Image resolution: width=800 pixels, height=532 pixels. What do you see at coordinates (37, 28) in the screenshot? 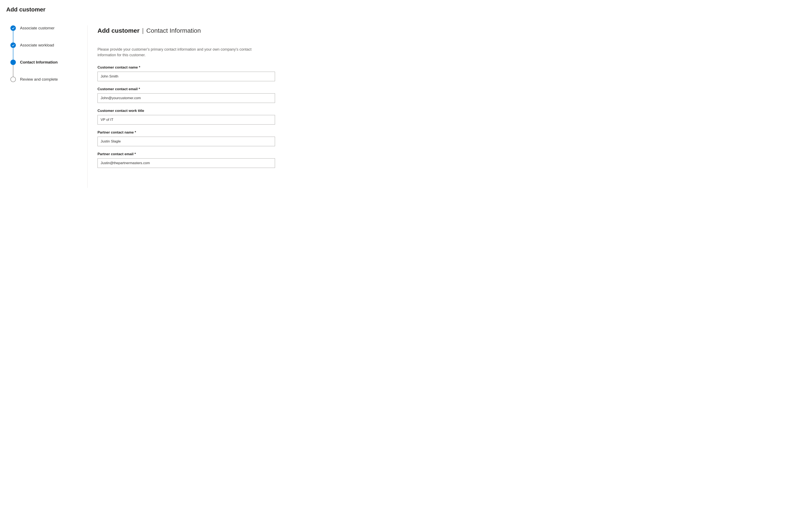
I see `wizard-step-label: Associate customer` at bounding box center [37, 28].